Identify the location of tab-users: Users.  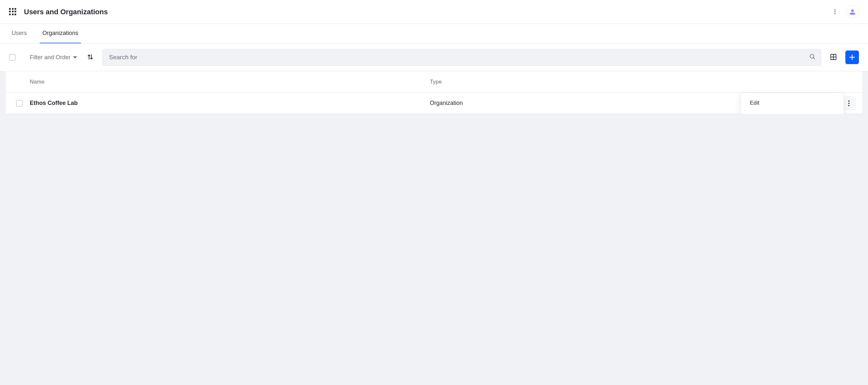
(19, 34).